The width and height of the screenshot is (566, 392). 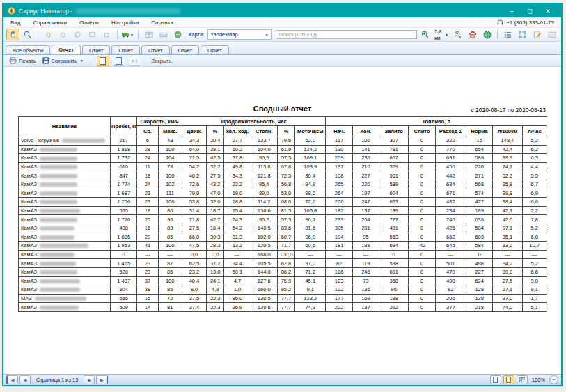 I want to click on menu-item-2: Отчёты, so click(x=89, y=22).